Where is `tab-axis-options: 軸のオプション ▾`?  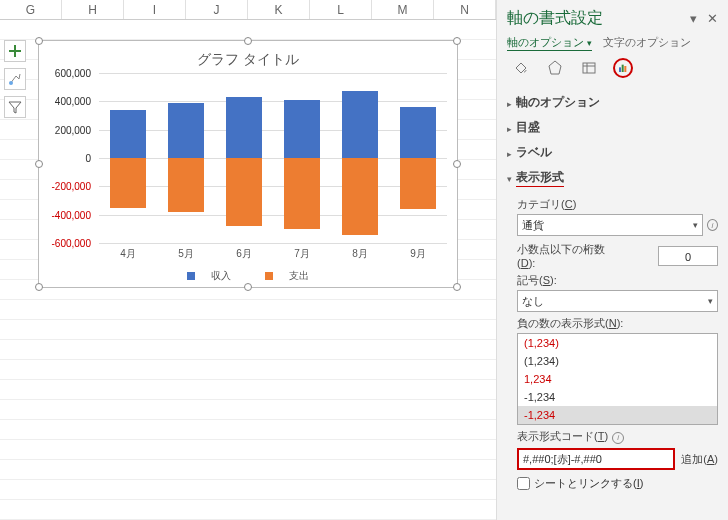
tab-axis-options: 軸のオプション ▾ is located at coordinates (550, 44).